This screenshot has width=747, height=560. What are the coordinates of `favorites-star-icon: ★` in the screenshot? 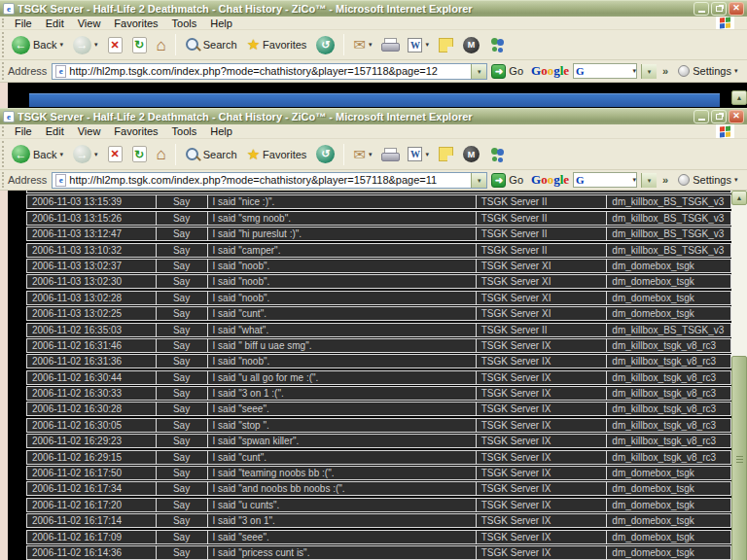 It's located at (253, 45).